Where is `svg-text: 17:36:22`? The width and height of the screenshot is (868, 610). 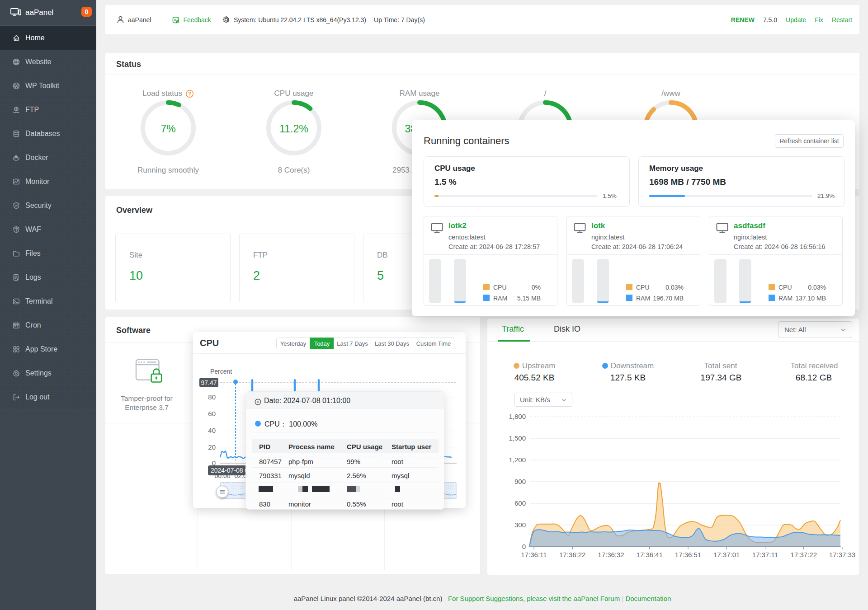 svg-text: 17:36:22 is located at coordinates (572, 555).